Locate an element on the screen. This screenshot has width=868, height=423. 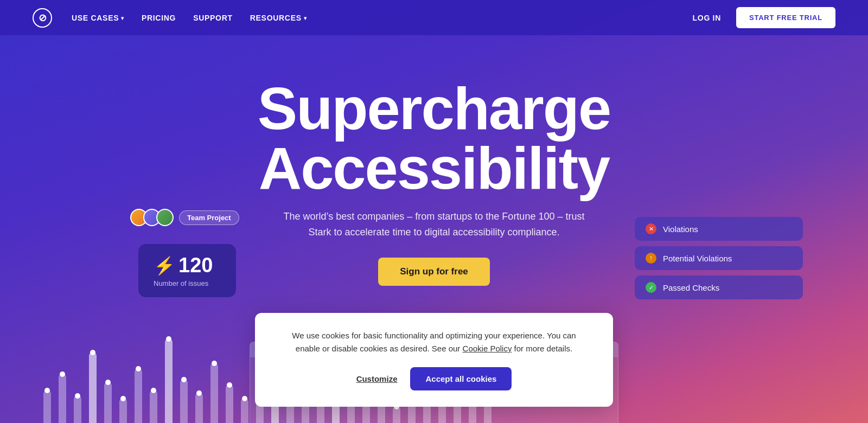
potential-violation-icon: ! is located at coordinates (651, 258).